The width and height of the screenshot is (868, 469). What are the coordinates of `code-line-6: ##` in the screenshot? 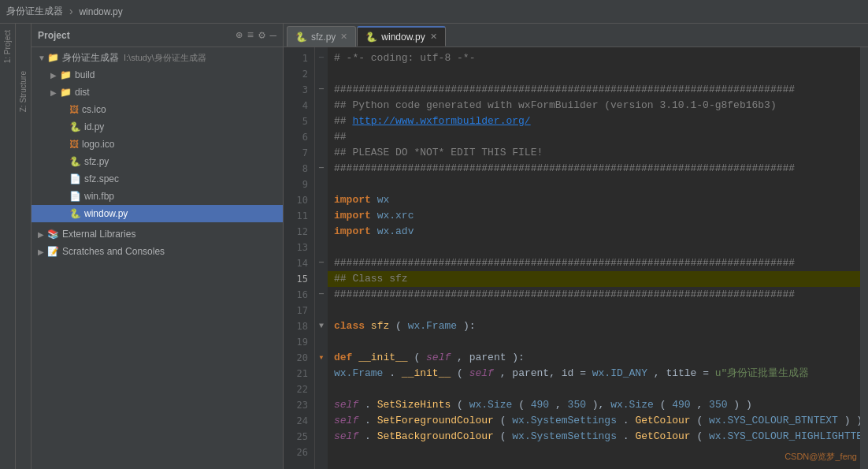 It's located at (594, 137).